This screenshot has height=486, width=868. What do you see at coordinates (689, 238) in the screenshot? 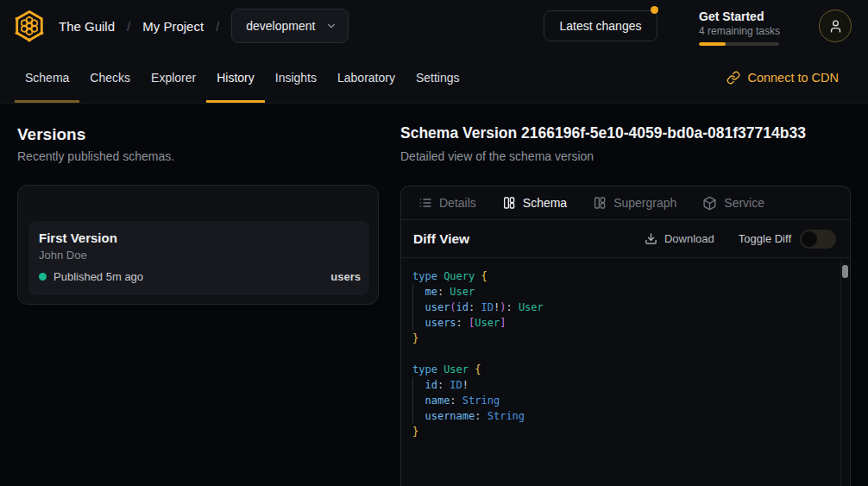
I see `download-label: Download` at bounding box center [689, 238].